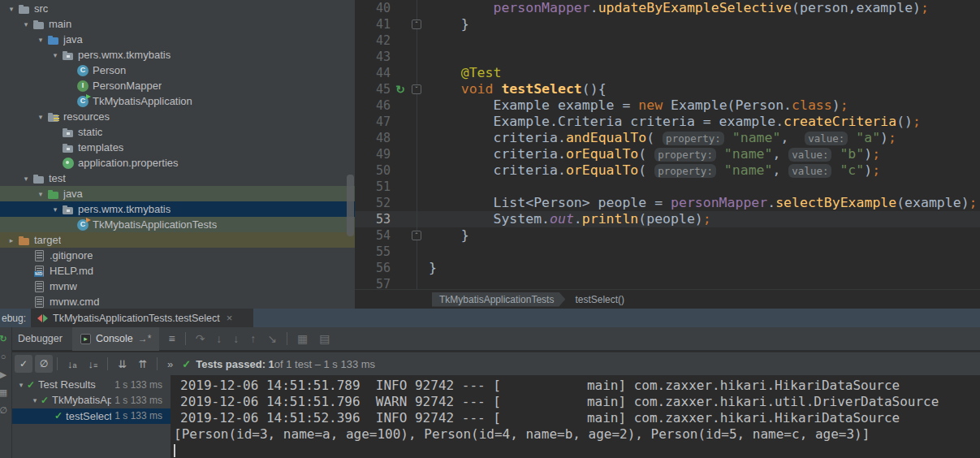 The width and height of the screenshot is (980, 458). I want to click on code-line: 54ˆ }, so click(667, 235).